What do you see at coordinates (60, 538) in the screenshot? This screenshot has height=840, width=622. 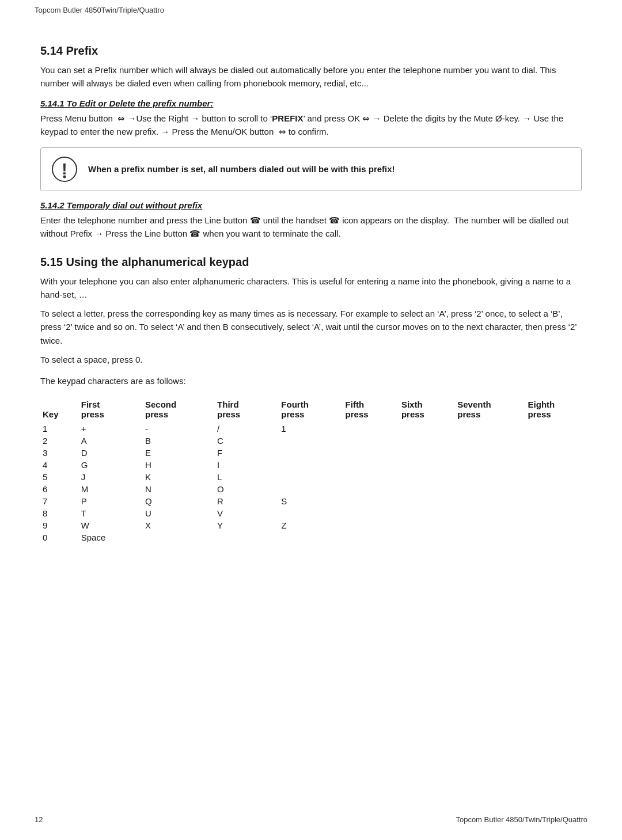 I see `cell-key: 0` at bounding box center [60, 538].